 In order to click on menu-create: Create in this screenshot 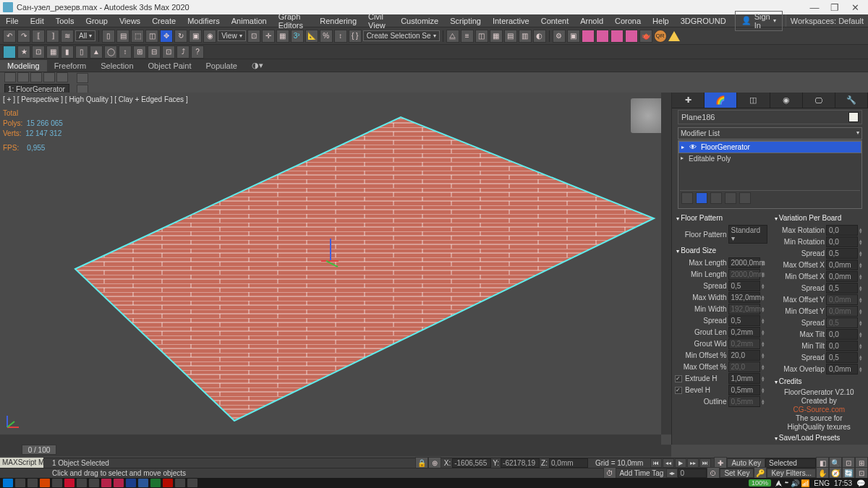, I will do `click(163, 21)`.